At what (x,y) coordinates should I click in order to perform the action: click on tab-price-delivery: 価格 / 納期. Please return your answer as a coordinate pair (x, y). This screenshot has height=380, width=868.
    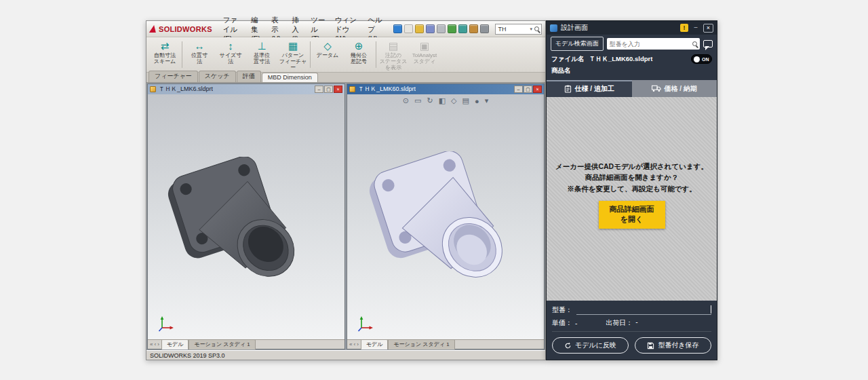
    Looking at the image, I should click on (675, 88).